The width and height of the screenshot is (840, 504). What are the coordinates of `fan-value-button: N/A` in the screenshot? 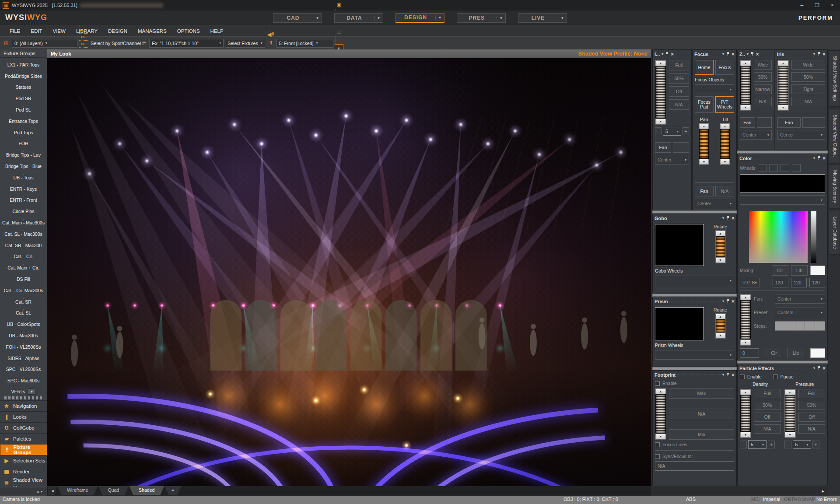 It's located at (724, 191).